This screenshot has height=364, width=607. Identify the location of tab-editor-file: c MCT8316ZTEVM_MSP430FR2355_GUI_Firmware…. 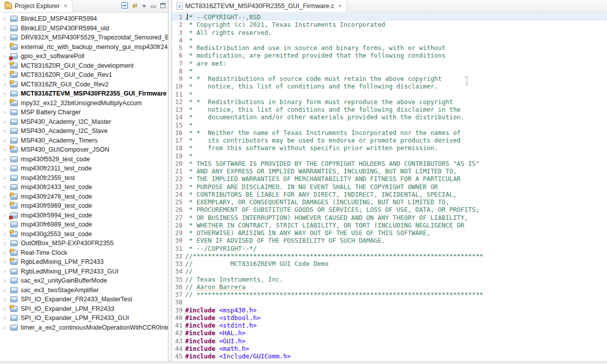
(259, 6).